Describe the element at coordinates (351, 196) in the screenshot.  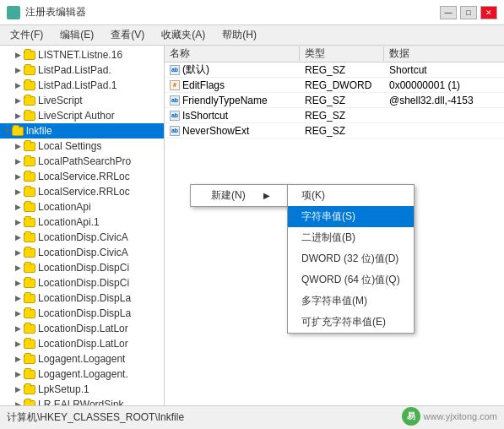
I see `sub-menu-item: 项(K)` at that location.